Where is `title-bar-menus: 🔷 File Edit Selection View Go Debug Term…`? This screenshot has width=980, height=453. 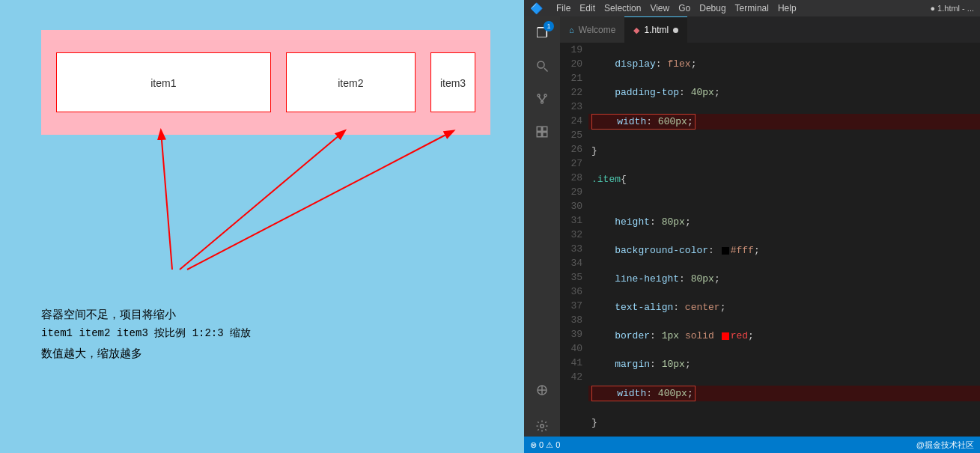
title-bar-menus: 🔷 File Edit Selection View Go Debug Term… is located at coordinates (663, 8).